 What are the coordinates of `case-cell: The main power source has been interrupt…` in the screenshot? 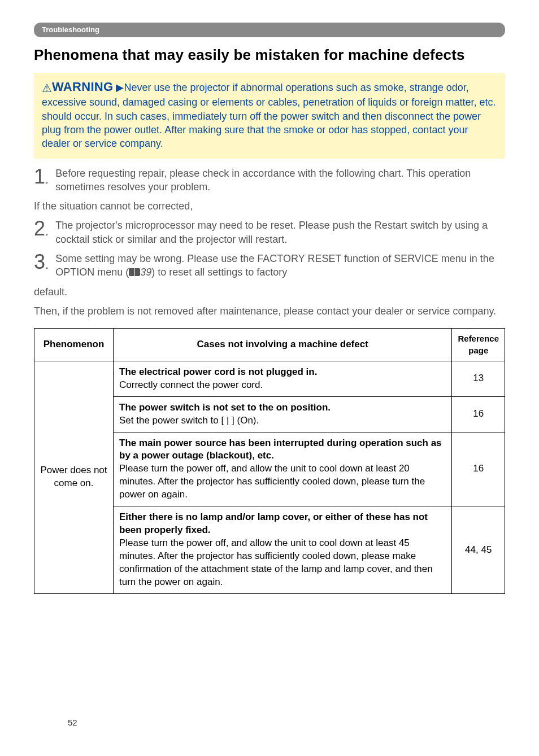 It's located at (282, 469).